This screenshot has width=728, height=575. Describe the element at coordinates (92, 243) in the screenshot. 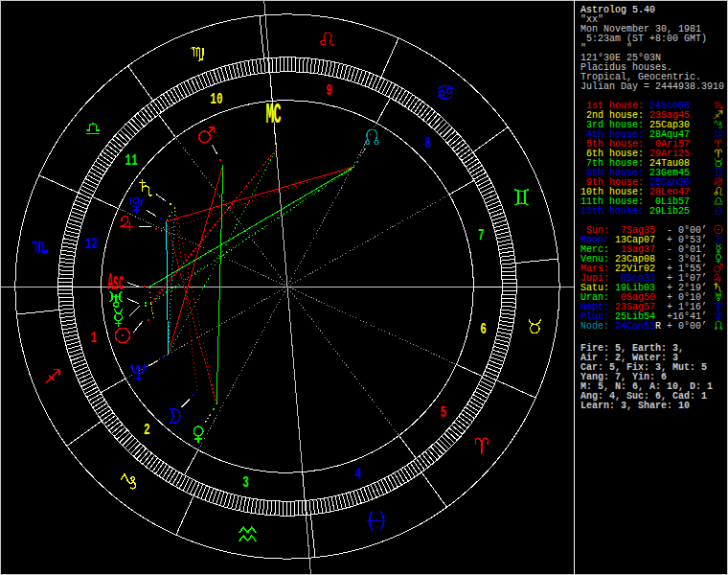

I see `svg-text: 12` at that location.